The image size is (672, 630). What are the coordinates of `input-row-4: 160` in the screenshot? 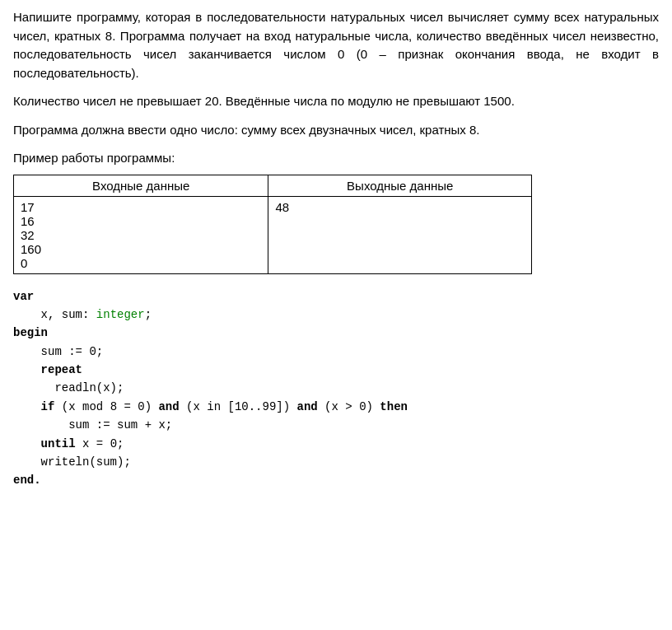 It's located at (141, 249).